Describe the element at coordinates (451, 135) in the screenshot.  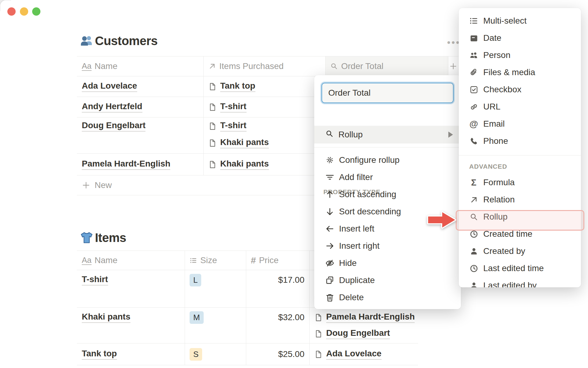
I see `submenu-caret-icon` at that location.